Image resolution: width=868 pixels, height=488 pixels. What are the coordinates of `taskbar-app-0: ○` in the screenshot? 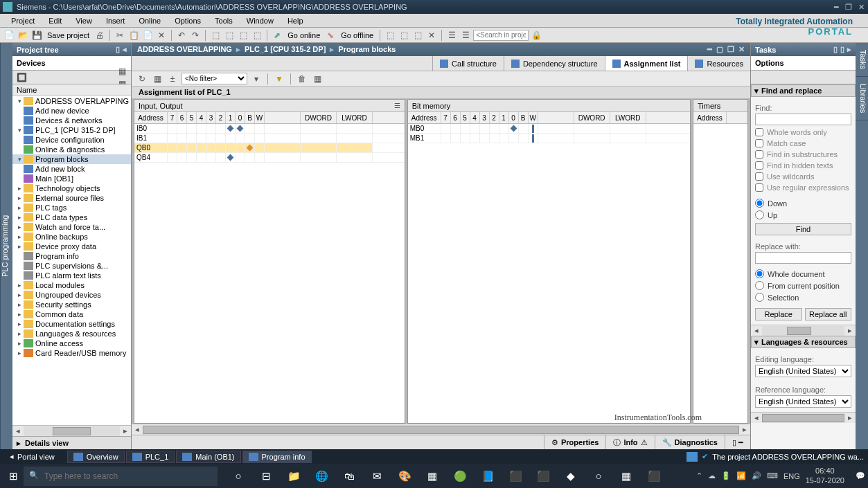 It's located at (238, 476).